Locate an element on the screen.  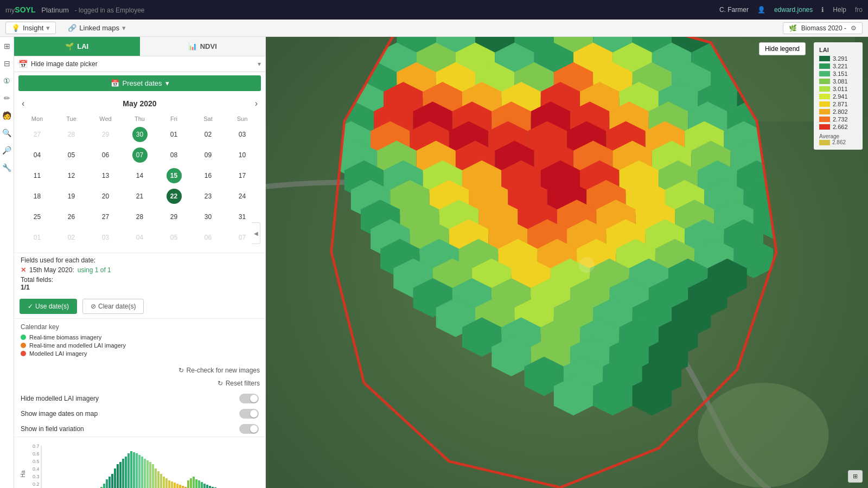
clear-dates-button: ⊘ Clear date(s) is located at coordinates (113, 306).